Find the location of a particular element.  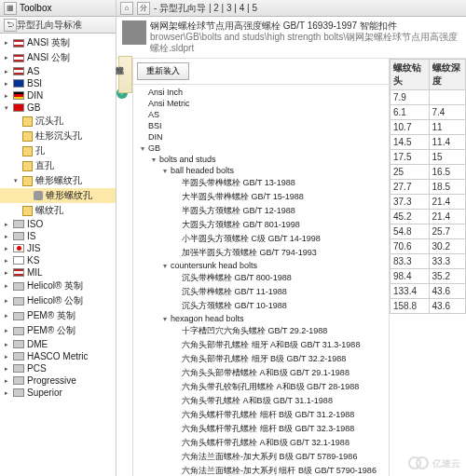

tree-item: ▸ANSI 公制 is located at coordinates (58, 58).